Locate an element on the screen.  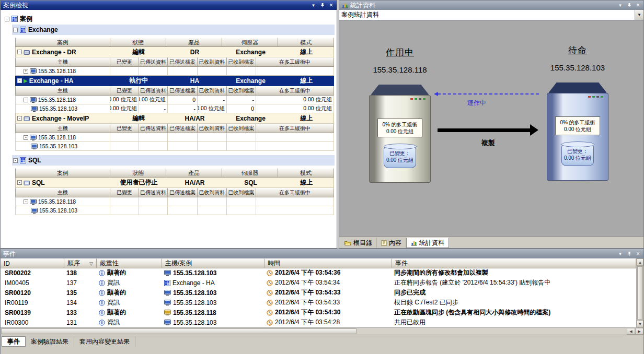
sql-scenario-table: 案例 狀態 產品 伺服器 模式 - SQL 使用者已停止 HA/AR SQL 線… is located at coordinates (175, 192).